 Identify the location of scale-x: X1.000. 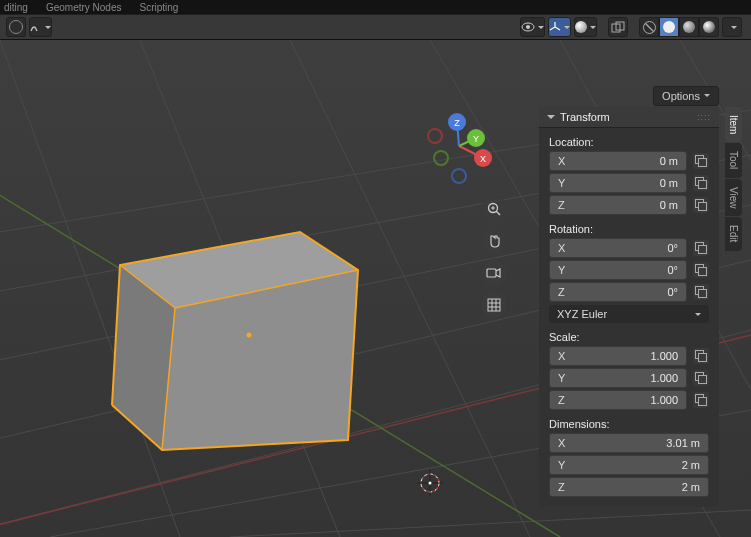
(618, 356).